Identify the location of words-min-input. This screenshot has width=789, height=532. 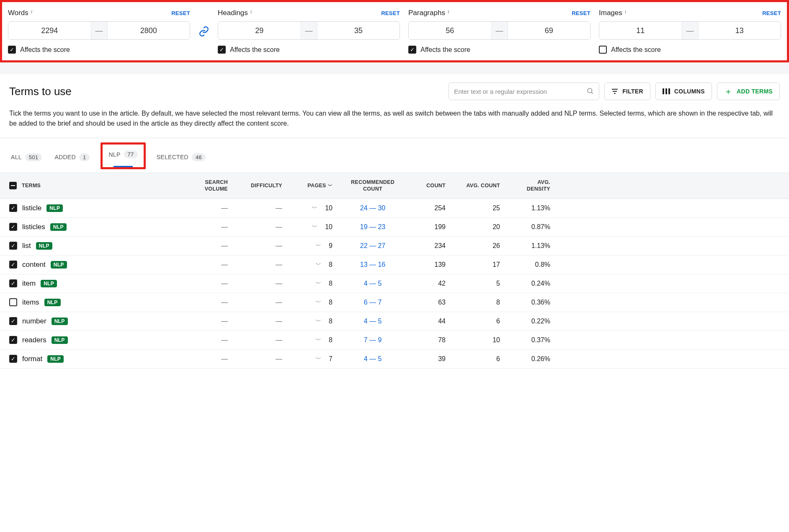
(49, 31).